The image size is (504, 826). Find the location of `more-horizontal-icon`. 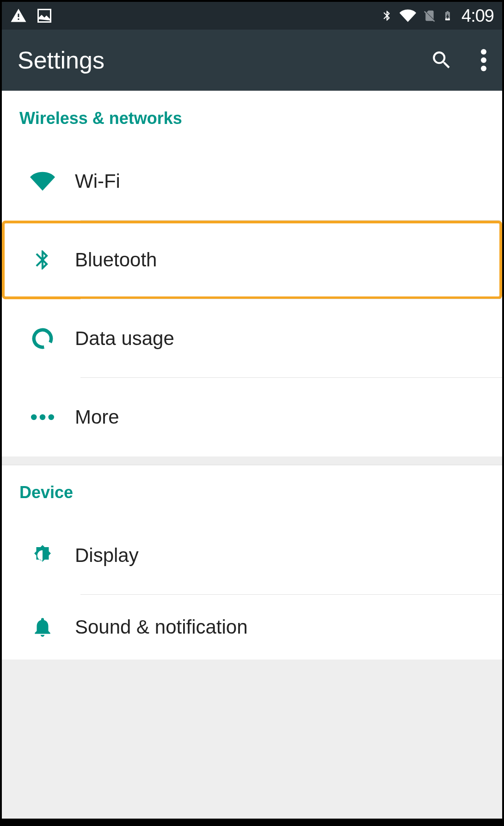

more-horizontal-icon is located at coordinates (43, 417).